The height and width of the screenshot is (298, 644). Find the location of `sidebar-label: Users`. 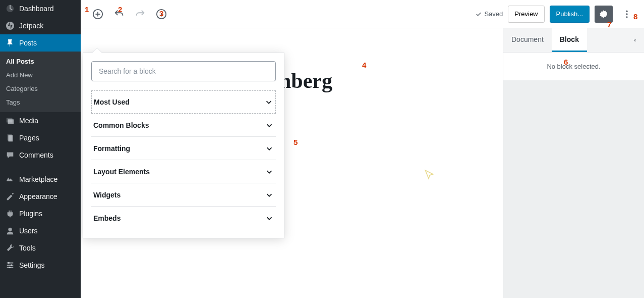

sidebar-label: Users is located at coordinates (28, 231).